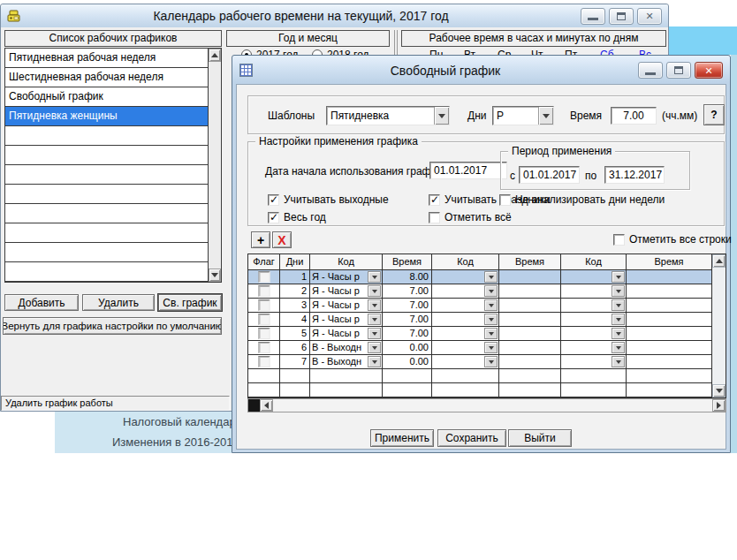 Image resolution: width=737 pixels, height=560 pixels. I want to click on day-cell: 7, so click(295, 362).